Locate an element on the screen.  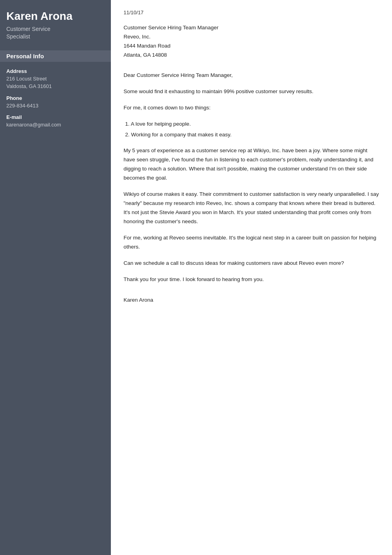
signature-block: Karen Arona is located at coordinates (251, 300).